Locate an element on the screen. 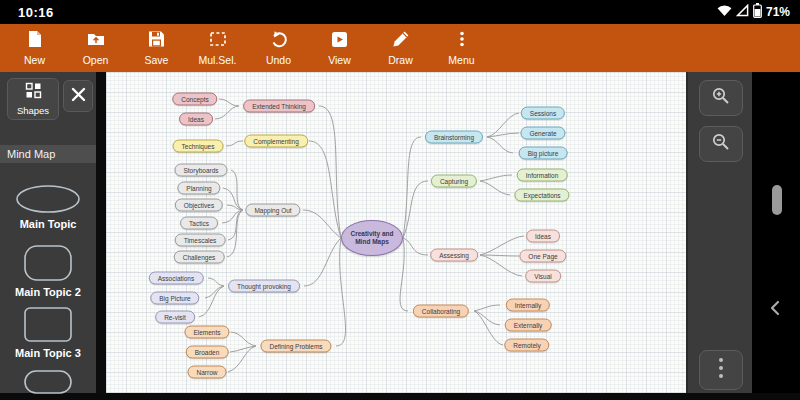 The width and height of the screenshot is (800, 400). battery-icon is located at coordinates (758, 12).